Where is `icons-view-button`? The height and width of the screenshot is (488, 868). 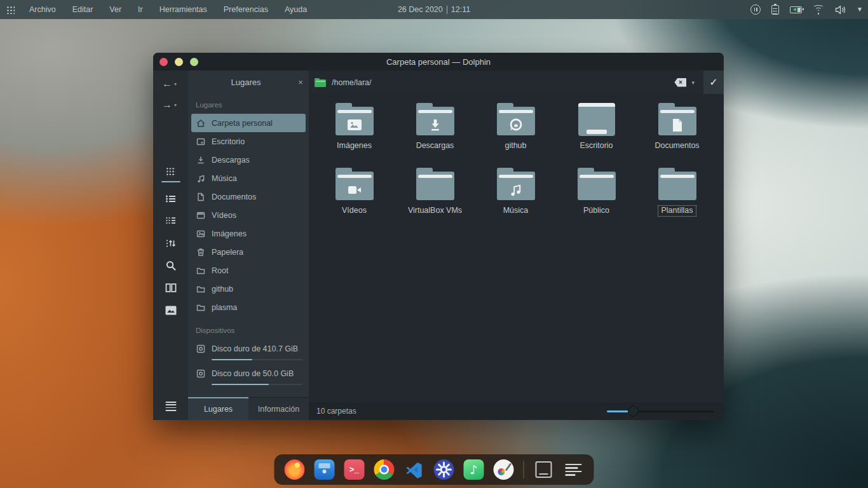
icons-view-button is located at coordinates (171, 172).